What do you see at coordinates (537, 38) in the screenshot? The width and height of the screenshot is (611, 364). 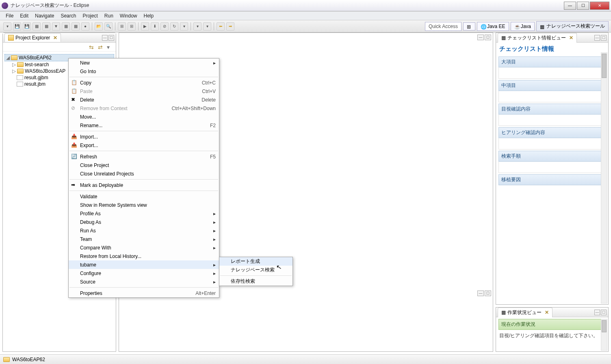 I see `checklist-tab: ▦ チェックリスト情報ビュー ✕` at bounding box center [537, 38].